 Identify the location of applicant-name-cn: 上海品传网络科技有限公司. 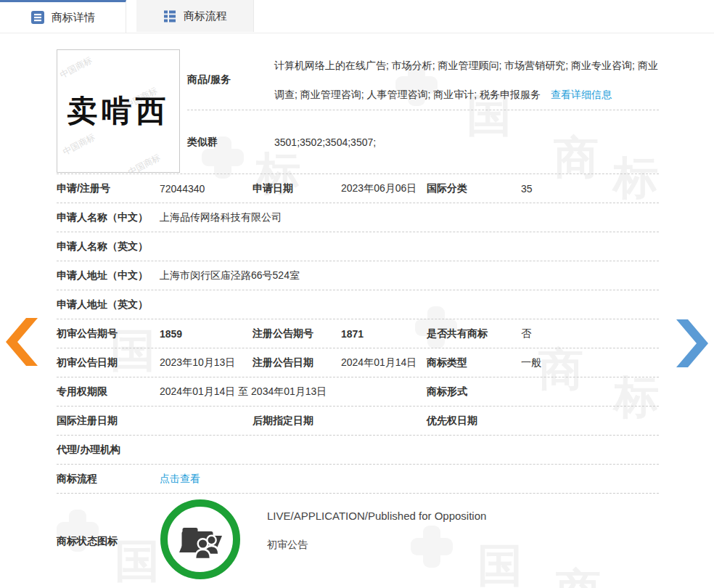
(221, 218).